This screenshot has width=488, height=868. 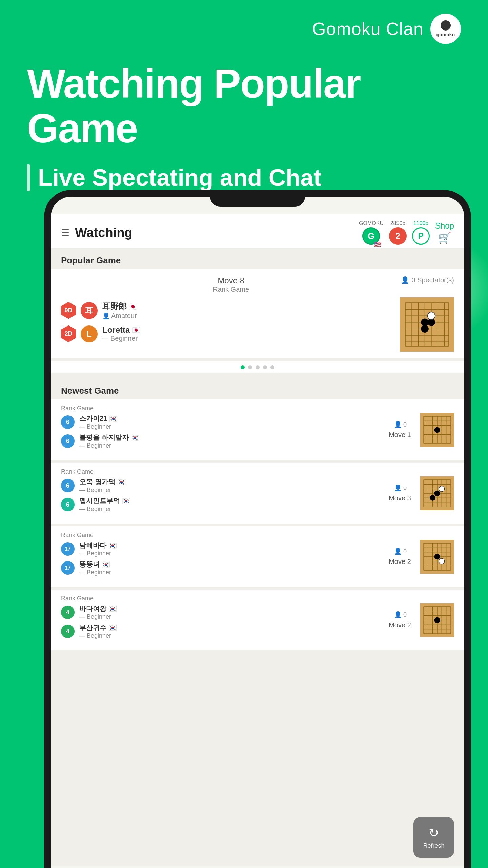 I want to click on game-list-item-2: Rank Game 6 오목 명가댁 🇰🇷 — Beginner 6, so click(x=258, y=493).